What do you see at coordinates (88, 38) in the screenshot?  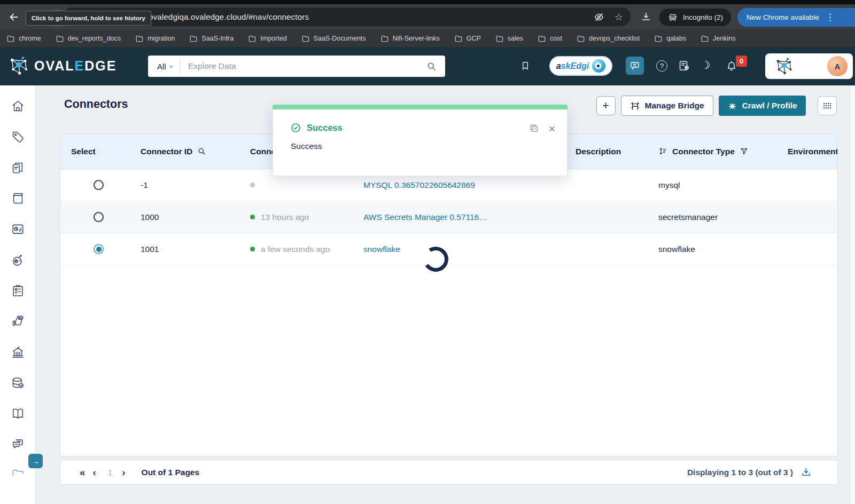 I see `bookmark-folder: dev_reports_docs` at bounding box center [88, 38].